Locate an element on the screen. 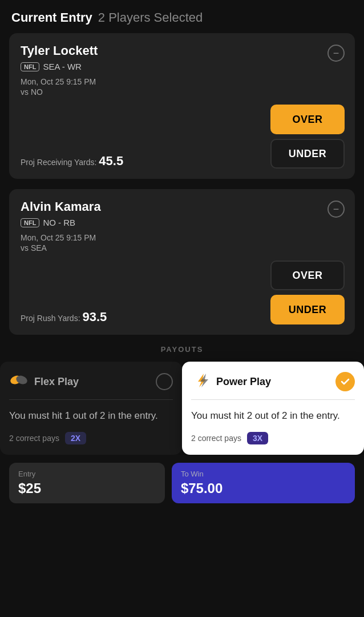  card-info-1: Alvin Kamara NFL NO - RB Mon, Oct 25 9:1… is located at coordinates (174, 226).